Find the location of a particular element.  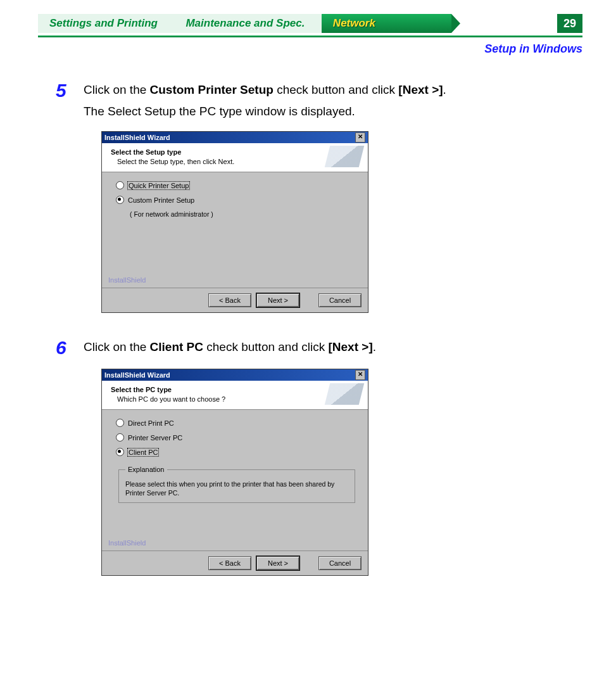

wizard-banner: Select the Setup type Select the Setup t… is located at coordinates (235, 158).